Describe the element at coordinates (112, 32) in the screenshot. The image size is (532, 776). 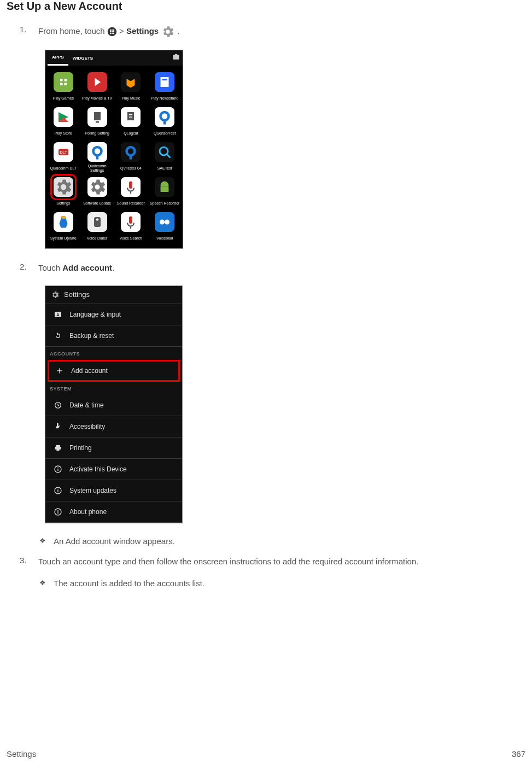
I see `apps-icon` at that location.